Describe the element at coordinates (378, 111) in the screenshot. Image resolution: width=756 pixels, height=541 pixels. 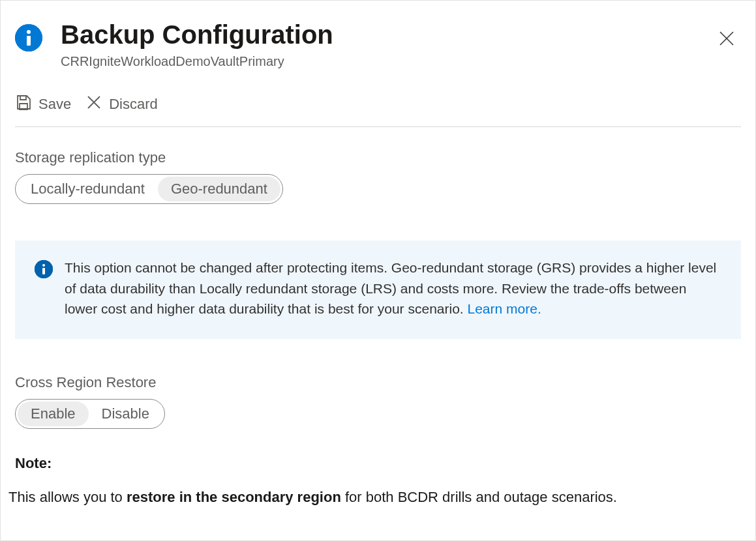
I see `toolbar: Save Discard` at that location.